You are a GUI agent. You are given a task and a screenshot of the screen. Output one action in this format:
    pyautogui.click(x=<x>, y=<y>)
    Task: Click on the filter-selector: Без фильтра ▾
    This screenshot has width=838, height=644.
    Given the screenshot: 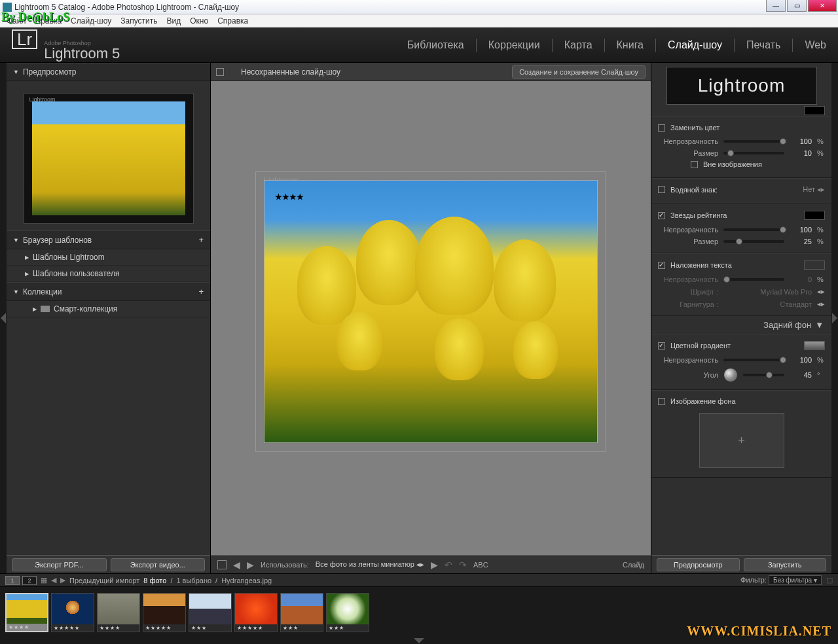 What is the action you would take?
    pyautogui.click(x=795, y=580)
    